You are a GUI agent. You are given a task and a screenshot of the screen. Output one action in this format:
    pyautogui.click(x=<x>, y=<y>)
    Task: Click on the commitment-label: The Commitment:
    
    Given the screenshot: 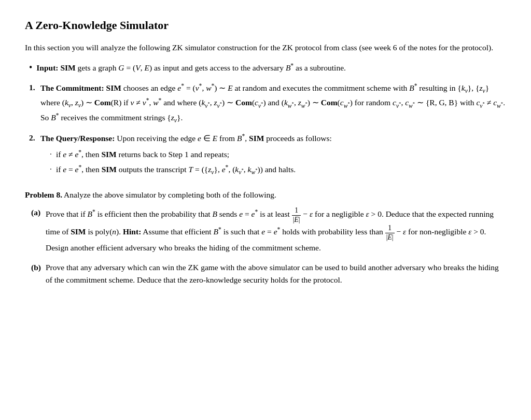 What is the action you would take?
    pyautogui.click(x=73, y=88)
    